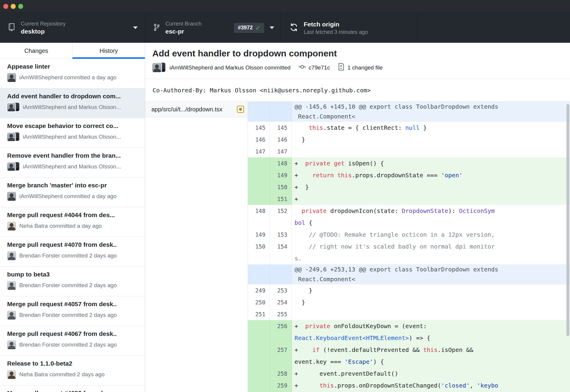 This screenshot has width=570, height=392. I want to click on diff-context-row: 149153 // @TODO: Remake triangle octicon…, so click(409, 235).